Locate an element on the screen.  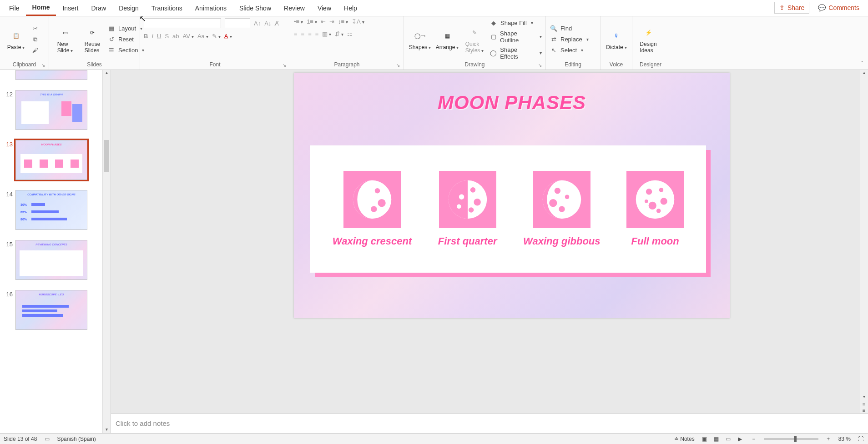
fit-to-window-button: ⛶ is located at coordinates (861, 439).